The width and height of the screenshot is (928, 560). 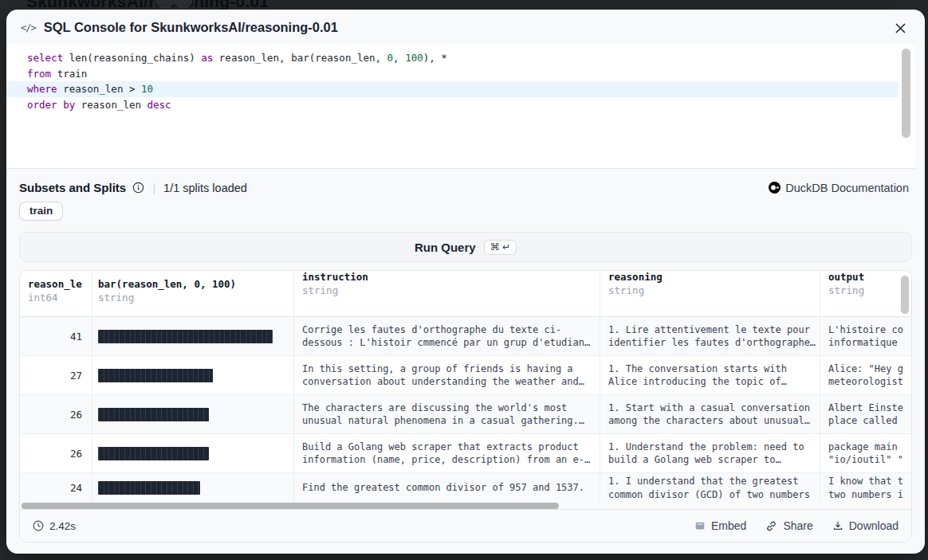 What do you see at coordinates (443, 414) in the screenshot?
I see `instruction-text: The characters are discussing the world'…` at bounding box center [443, 414].